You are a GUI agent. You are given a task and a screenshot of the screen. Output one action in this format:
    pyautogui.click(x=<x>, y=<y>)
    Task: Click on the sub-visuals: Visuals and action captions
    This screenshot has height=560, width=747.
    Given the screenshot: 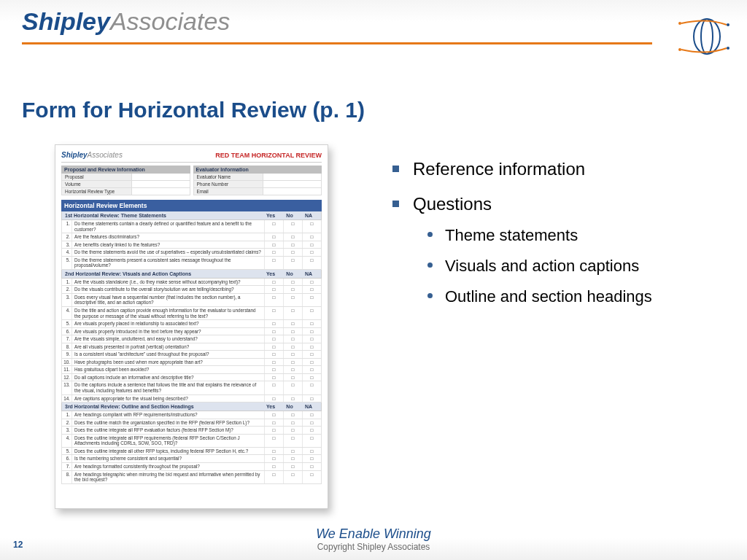 What is the action you would take?
    pyautogui.click(x=573, y=266)
    